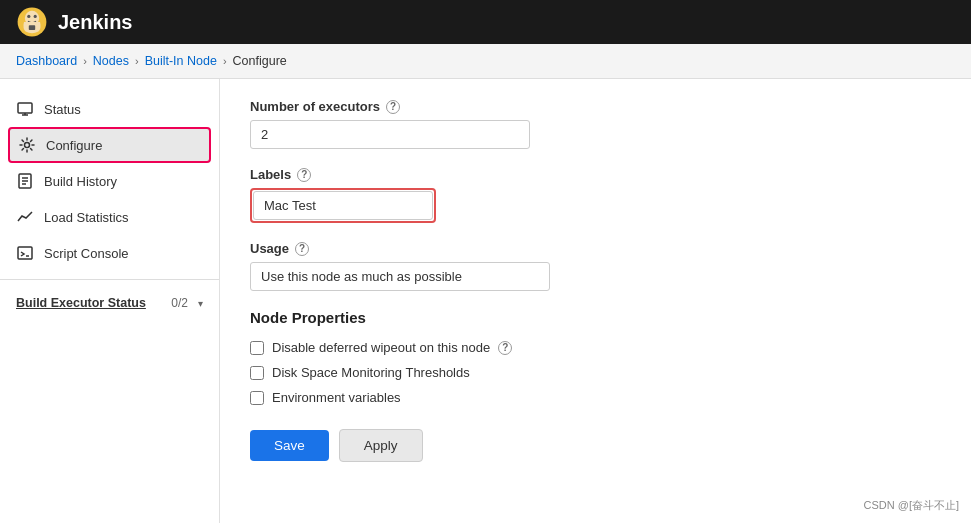 The width and height of the screenshot is (971, 525). I want to click on app-title: Jenkins, so click(95, 22).